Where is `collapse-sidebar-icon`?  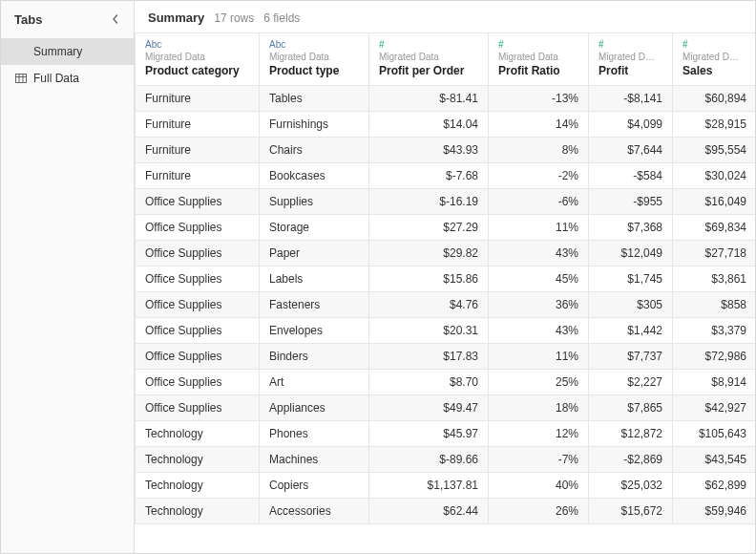 collapse-sidebar-icon is located at coordinates (116, 19).